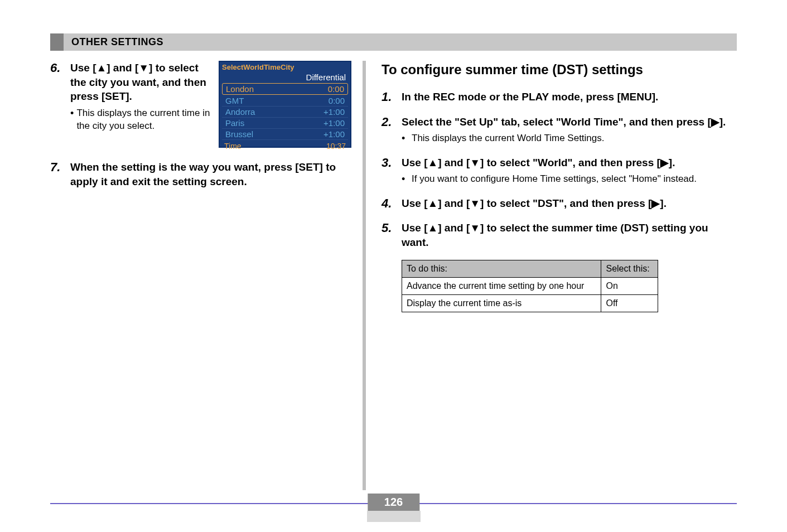 This screenshot has height=532, width=787. I want to click on step: 5.Use [▲] and [▼] to select the summer t…, so click(559, 235).